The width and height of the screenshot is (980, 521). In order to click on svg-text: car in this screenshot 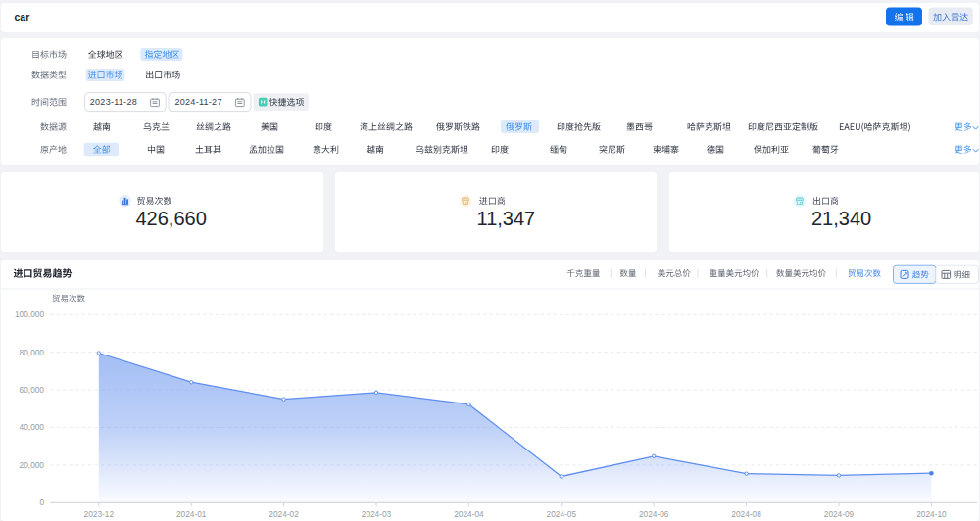, I will do `click(23, 17)`.